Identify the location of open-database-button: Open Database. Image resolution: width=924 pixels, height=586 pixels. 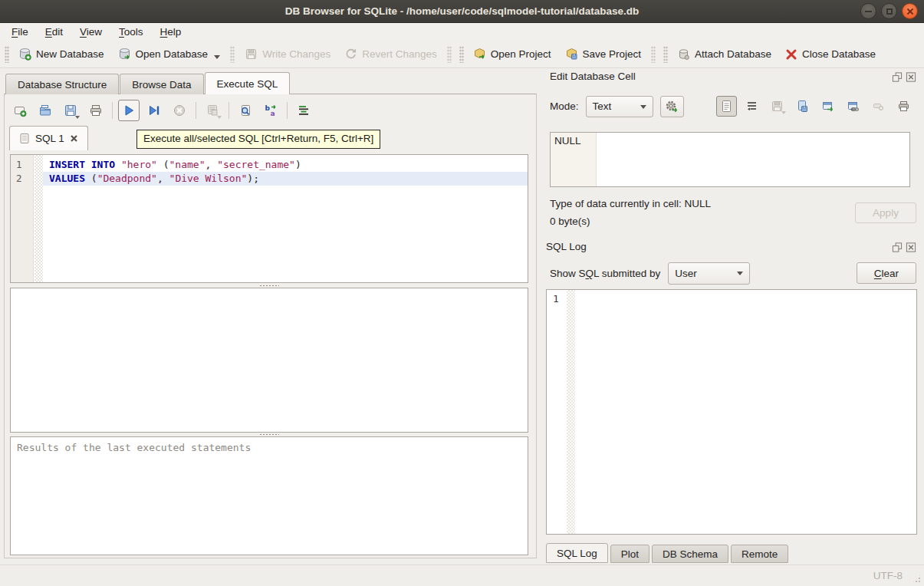
(169, 54).